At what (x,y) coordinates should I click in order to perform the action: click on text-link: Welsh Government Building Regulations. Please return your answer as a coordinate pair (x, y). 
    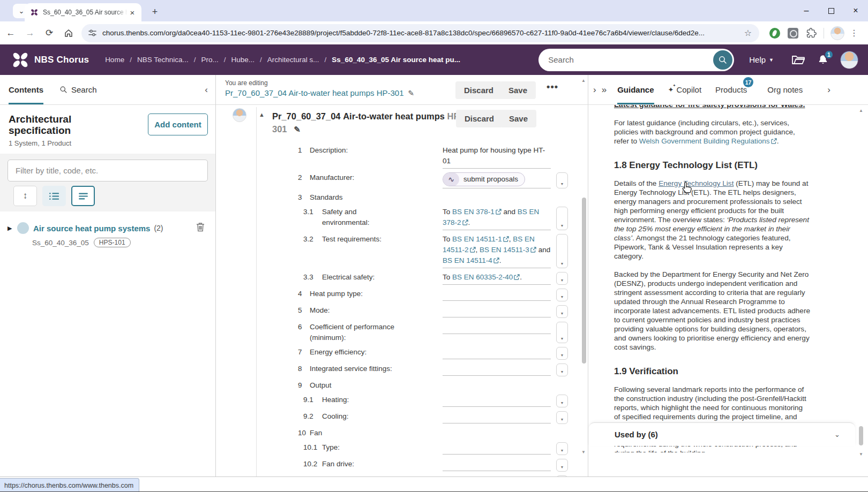
    Looking at the image, I should click on (705, 141).